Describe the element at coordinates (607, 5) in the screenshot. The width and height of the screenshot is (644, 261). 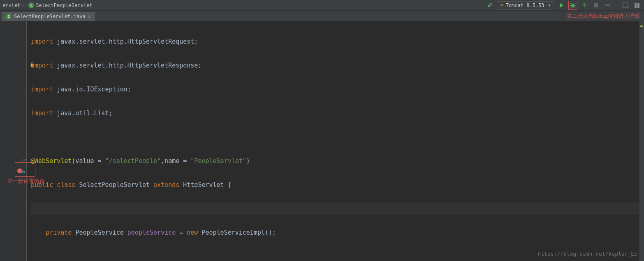
I see `more-button` at that location.